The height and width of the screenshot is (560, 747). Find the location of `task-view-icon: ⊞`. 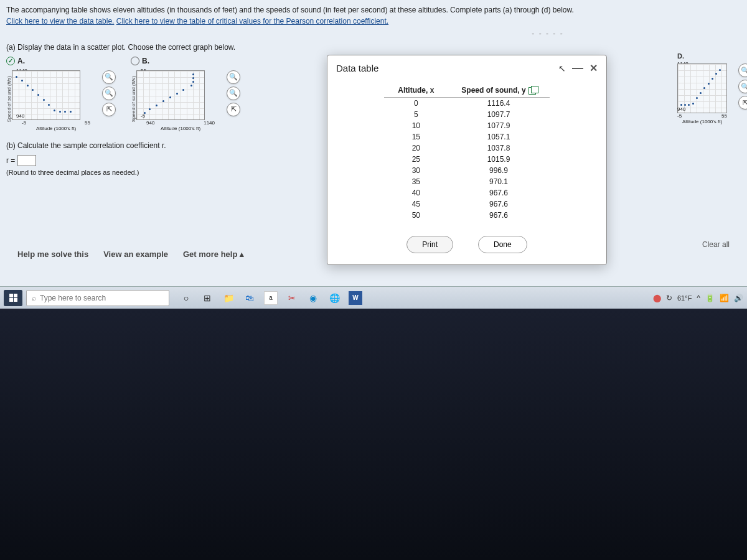

task-view-icon: ⊞ is located at coordinates (207, 298).